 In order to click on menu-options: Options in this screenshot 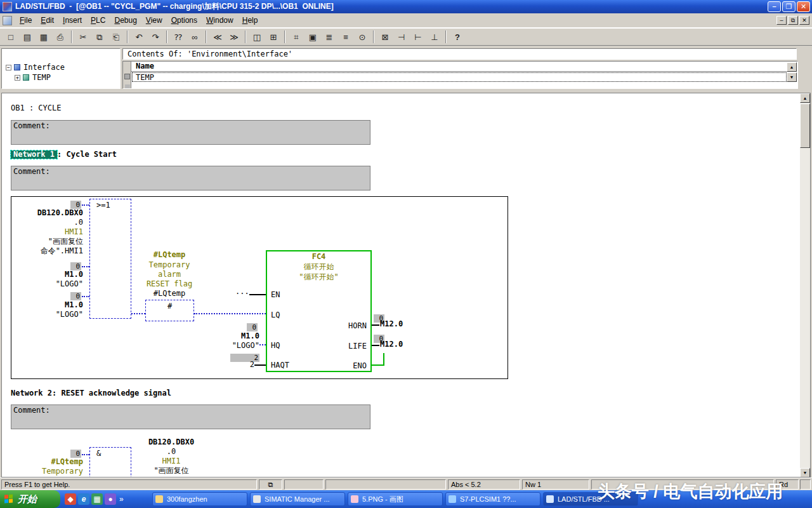, I will do `click(184, 20)`.